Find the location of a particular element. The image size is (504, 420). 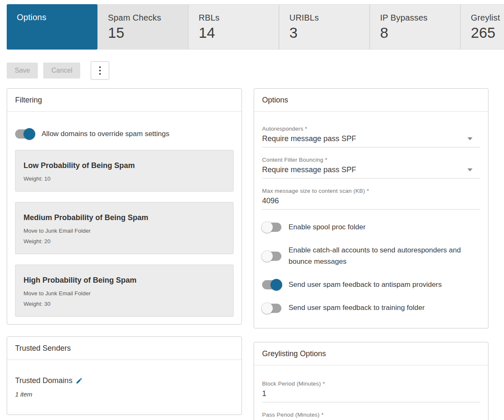

options-card-title: Options is located at coordinates (371, 100).